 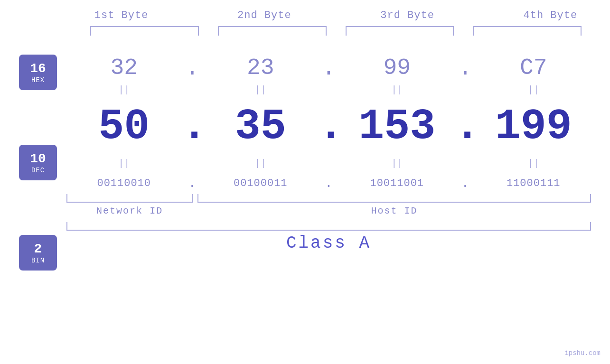 I want to click on eq1-b2: ||, so click(x=261, y=90).